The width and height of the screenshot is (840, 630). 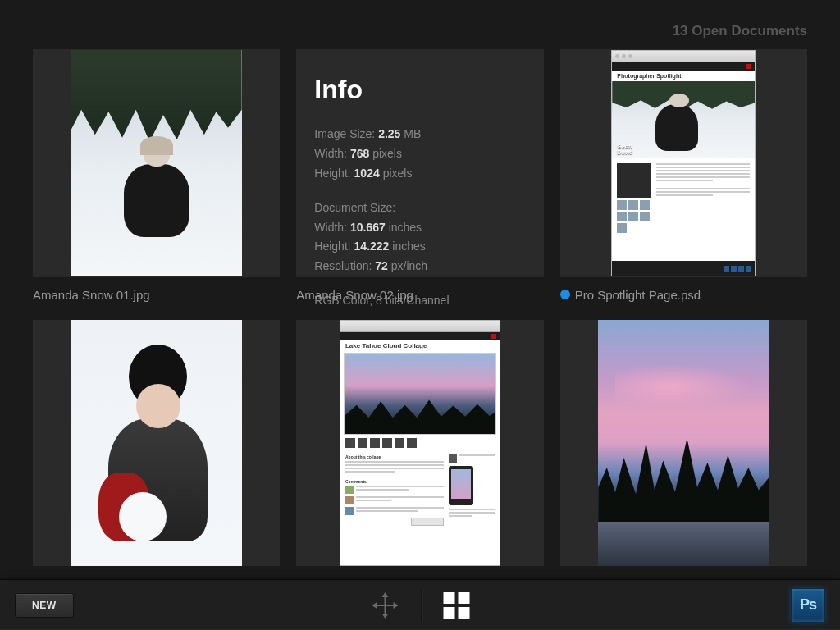 I want to click on toolbar: NEW Ps, so click(x=420, y=605).